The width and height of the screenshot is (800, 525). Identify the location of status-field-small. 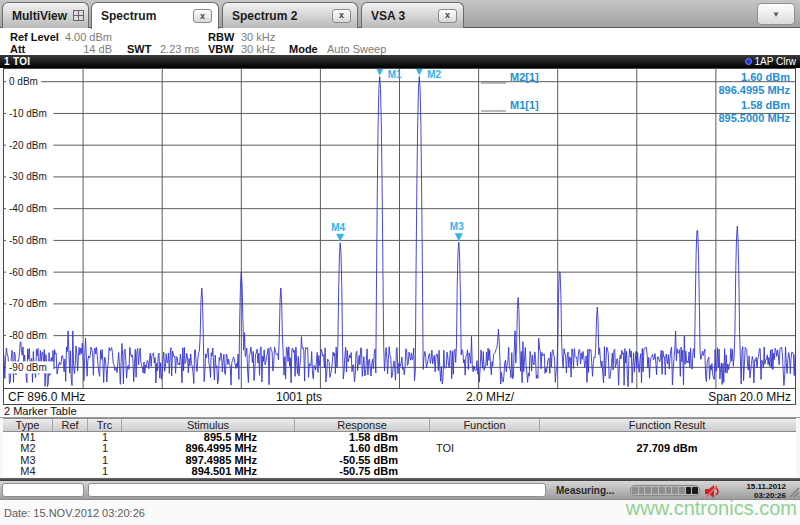
(43, 490).